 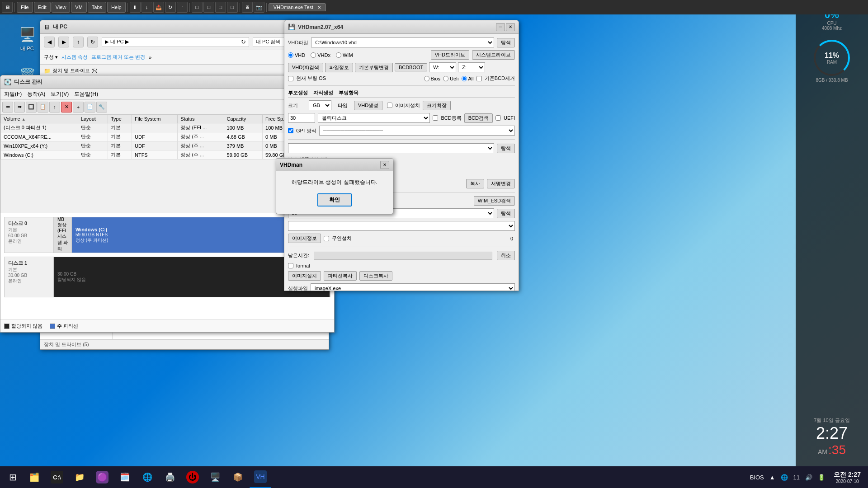 What do you see at coordinates (374, 118) in the screenshot?
I see `disk-type-select: 볼릭디스크` at bounding box center [374, 118].